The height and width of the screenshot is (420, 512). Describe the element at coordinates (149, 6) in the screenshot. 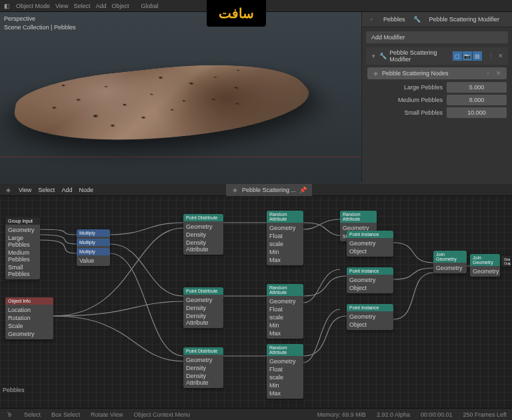

I see `orientation: Global` at that location.